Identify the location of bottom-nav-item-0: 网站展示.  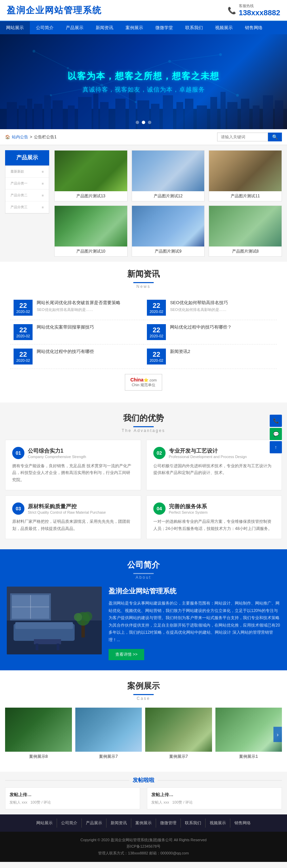
(45, 823).